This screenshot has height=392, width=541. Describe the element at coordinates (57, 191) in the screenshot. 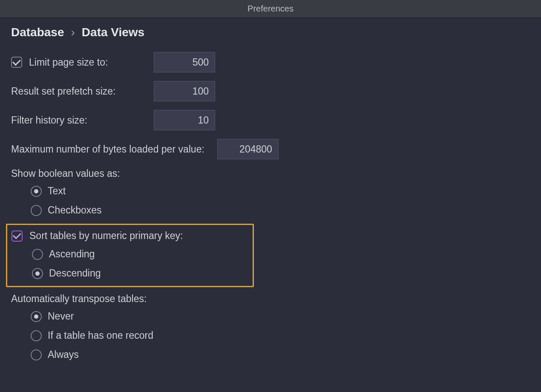

I see `radio-label: Text` at that location.